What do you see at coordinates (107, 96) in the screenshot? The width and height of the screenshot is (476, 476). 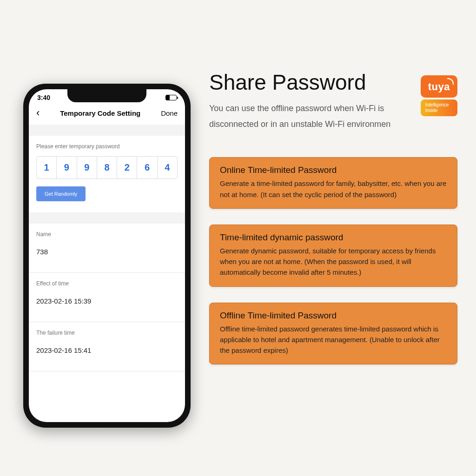 I see `phone-notch` at bounding box center [107, 96].